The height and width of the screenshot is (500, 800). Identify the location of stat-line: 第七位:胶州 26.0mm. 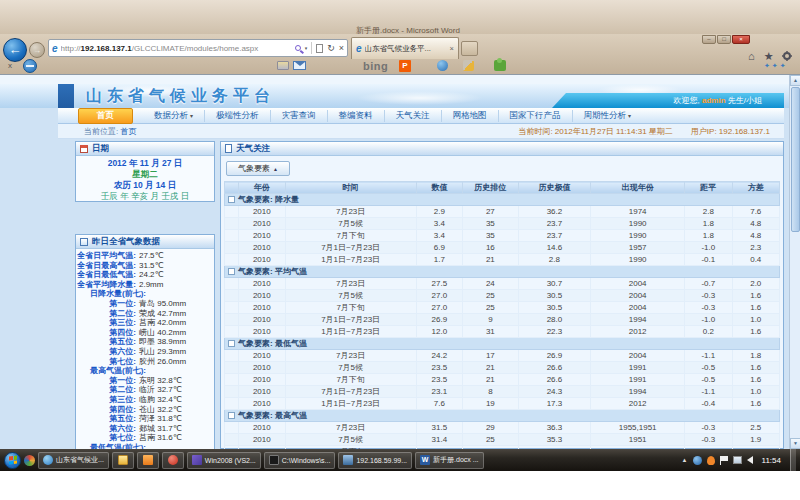
(145, 362).